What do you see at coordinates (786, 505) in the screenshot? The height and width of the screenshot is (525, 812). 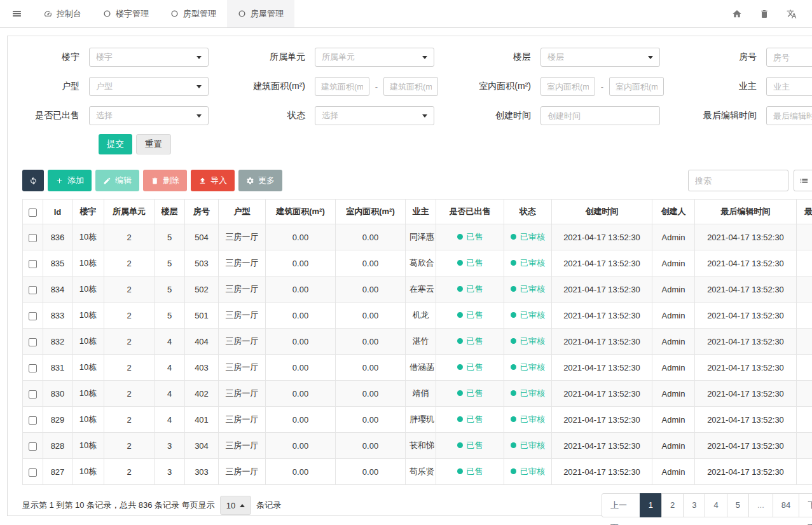 I see `pagination-item: 84` at bounding box center [786, 505].